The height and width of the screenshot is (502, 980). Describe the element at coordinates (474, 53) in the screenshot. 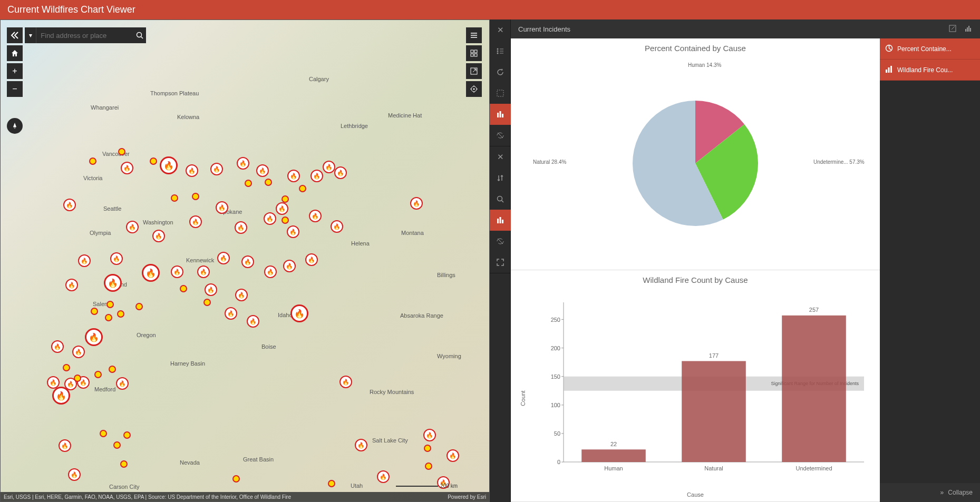

I see `basemap-button` at that location.